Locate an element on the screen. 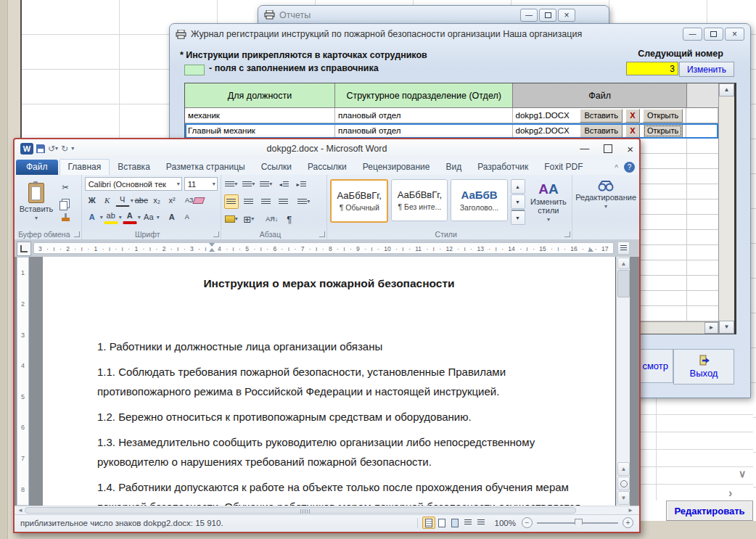 This screenshot has height=539, width=756. styles-scroll-up-button: ▲ is located at coordinates (518, 186).